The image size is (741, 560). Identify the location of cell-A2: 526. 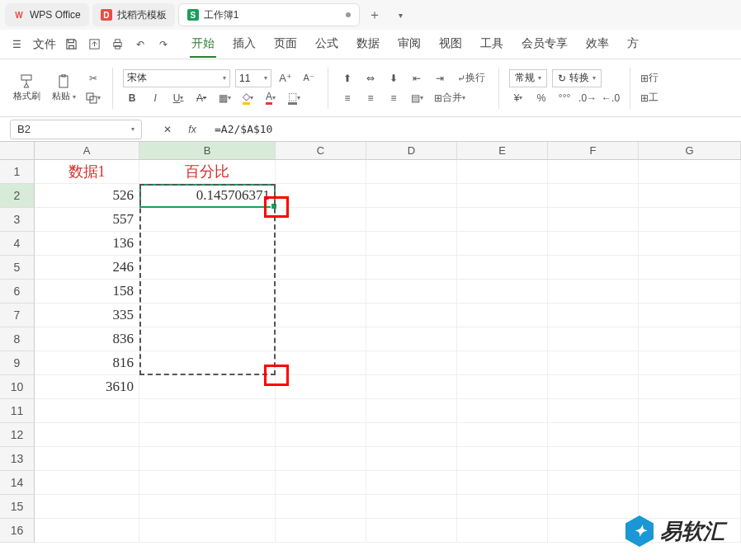
(87, 196).